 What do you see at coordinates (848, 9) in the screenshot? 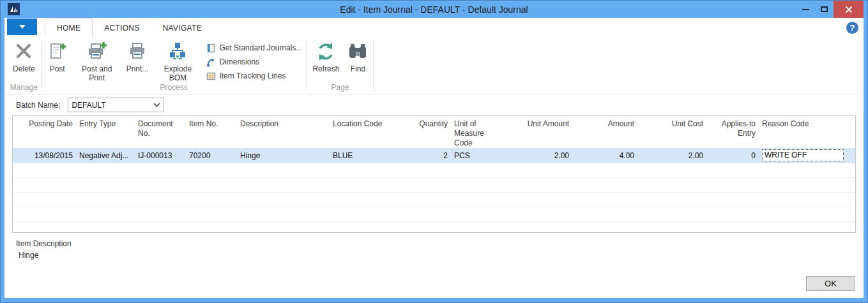
I see `close-button` at bounding box center [848, 9].